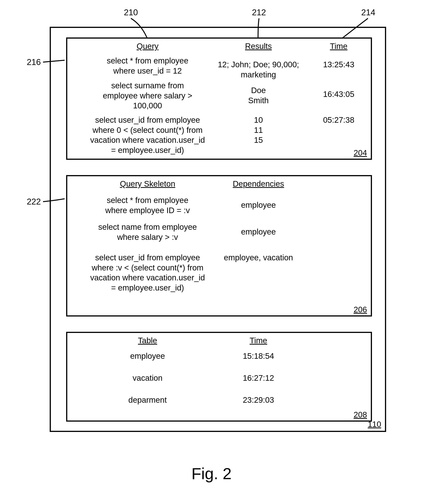 The width and height of the screenshot is (423, 504). Describe the element at coordinates (258, 400) in the screenshot. I see `table-time-cell: 23:29:03` at that location.